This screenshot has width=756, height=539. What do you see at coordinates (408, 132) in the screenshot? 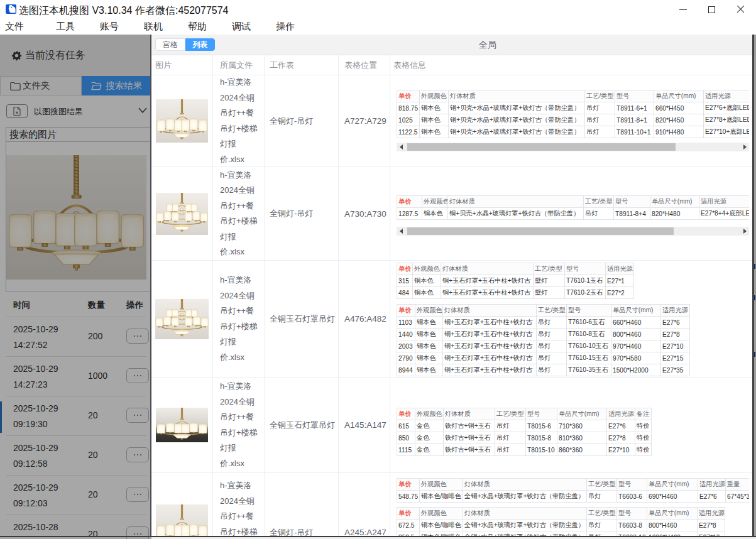
I see `info-cell: 1122.5` at bounding box center [408, 132].